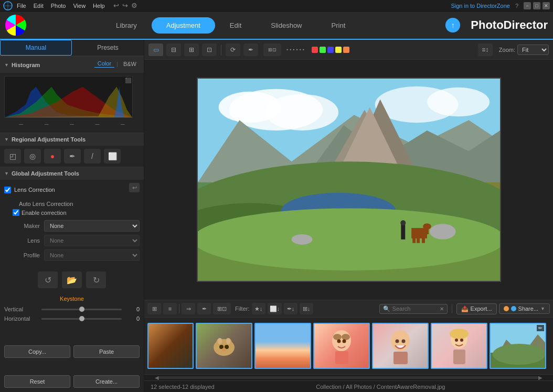  I want to click on list-btn: ≡, so click(170, 309).